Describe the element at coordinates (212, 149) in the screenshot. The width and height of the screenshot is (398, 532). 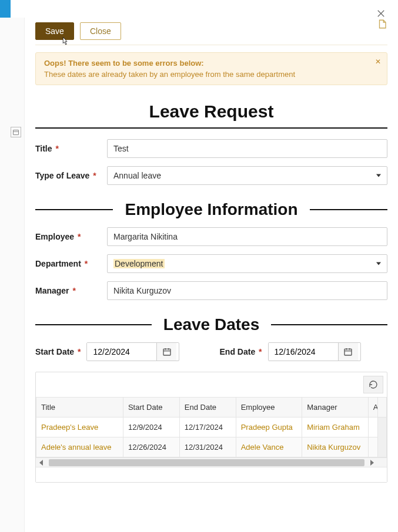
I see `title-row: Title *` at that location.